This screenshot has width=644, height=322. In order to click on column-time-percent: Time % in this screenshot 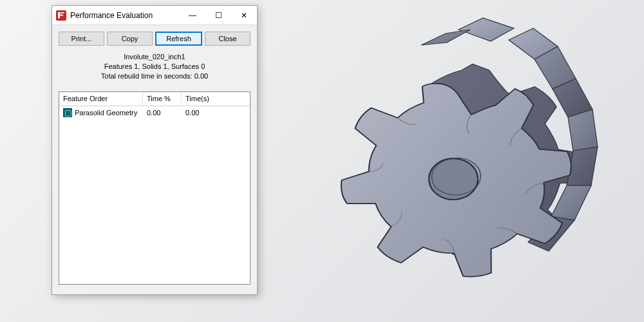, I will do `click(162, 99)`.